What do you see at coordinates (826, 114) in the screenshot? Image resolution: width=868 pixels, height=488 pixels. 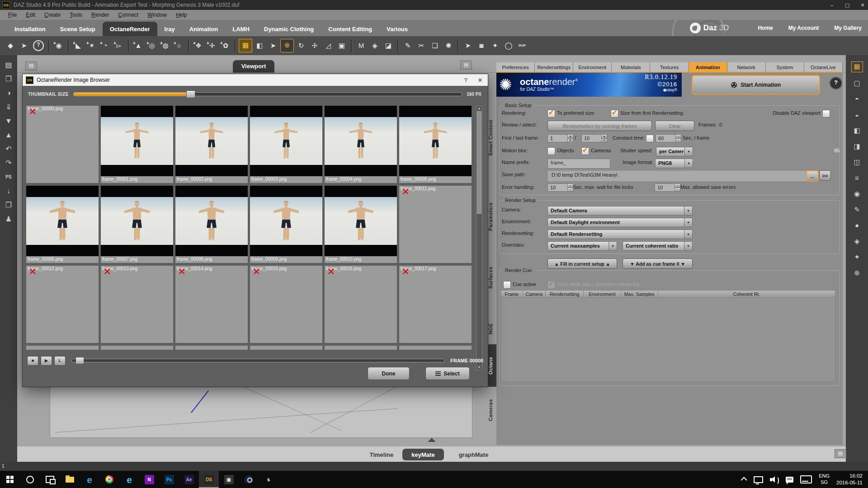 I see `disable-daz-viewport-checkbox` at bounding box center [826, 114].